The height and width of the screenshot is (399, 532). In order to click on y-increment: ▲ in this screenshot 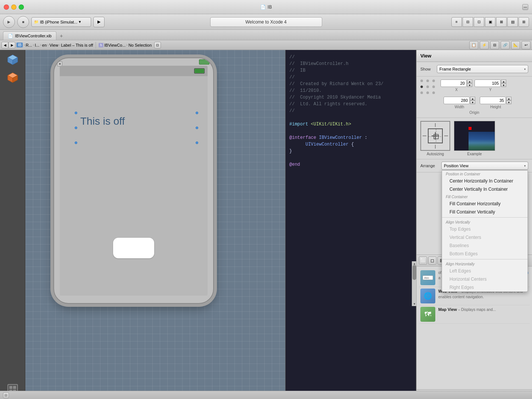, I will do `click(504, 81)`.